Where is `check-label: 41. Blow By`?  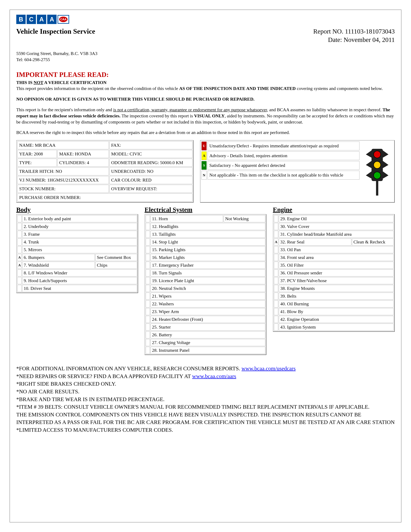 check-label: 41. Blow By is located at coordinates (336, 312).